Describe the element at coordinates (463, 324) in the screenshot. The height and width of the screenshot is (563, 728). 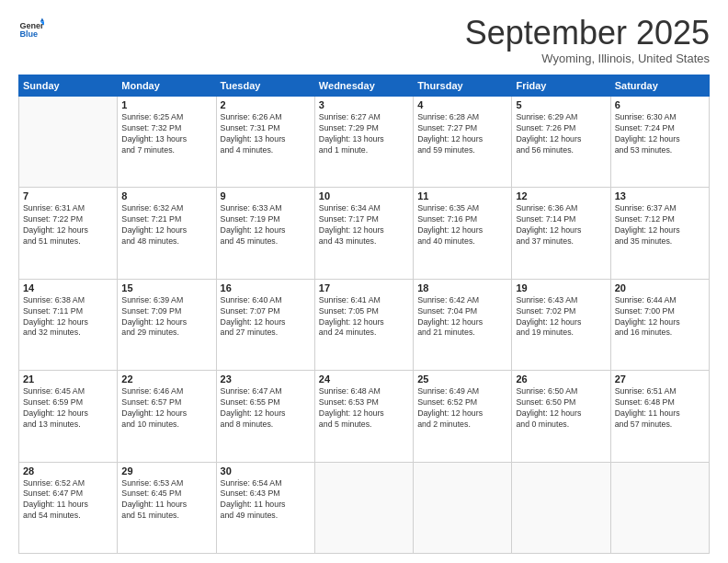
I see `table-row: 18Sunrise: 6:42 AM Sunset: 7:04 PM Dayli…` at that location.